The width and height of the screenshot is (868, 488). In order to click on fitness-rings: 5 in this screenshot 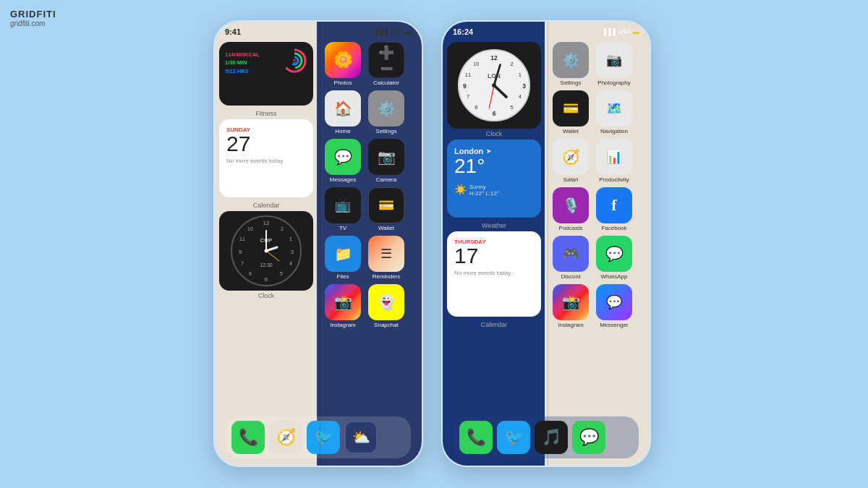, I will do `click(294, 61)`.